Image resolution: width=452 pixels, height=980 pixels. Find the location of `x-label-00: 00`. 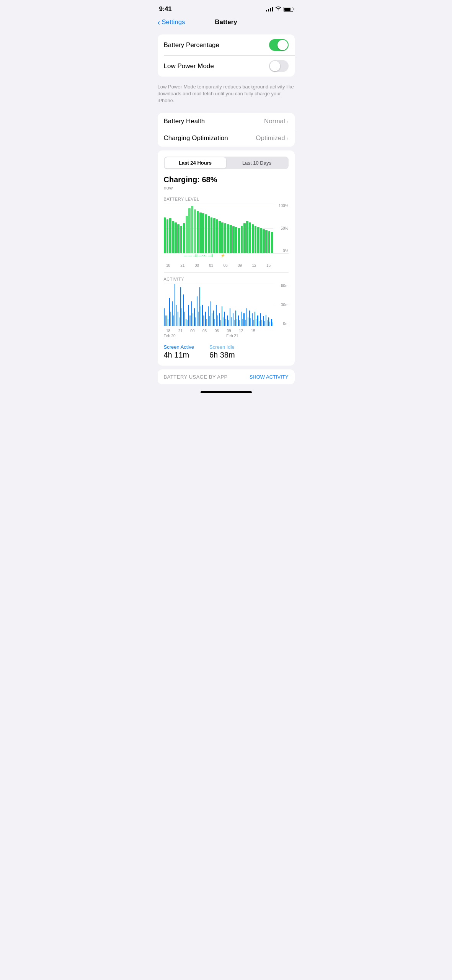

x-label-00: 00 is located at coordinates (197, 266).